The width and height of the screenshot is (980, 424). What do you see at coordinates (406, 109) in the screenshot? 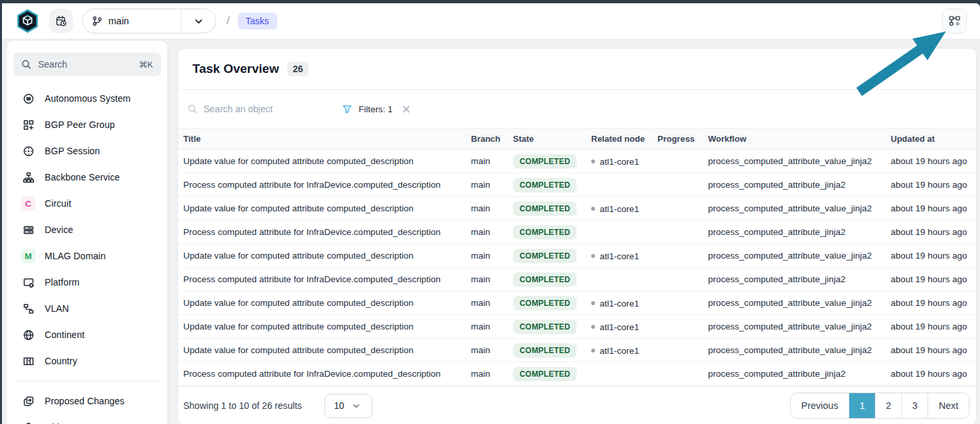
I see `close-icon` at bounding box center [406, 109].